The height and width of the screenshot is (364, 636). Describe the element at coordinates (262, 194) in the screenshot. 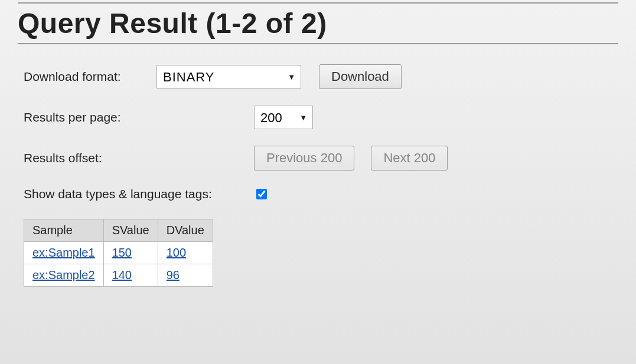

I see `show-datatypes-checkbox` at that location.